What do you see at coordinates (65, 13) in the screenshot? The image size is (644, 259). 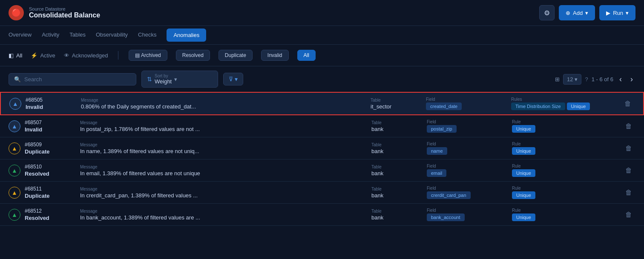 I see `title-block: Source Datastore Consolidated Balance` at bounding box center [65, 13].